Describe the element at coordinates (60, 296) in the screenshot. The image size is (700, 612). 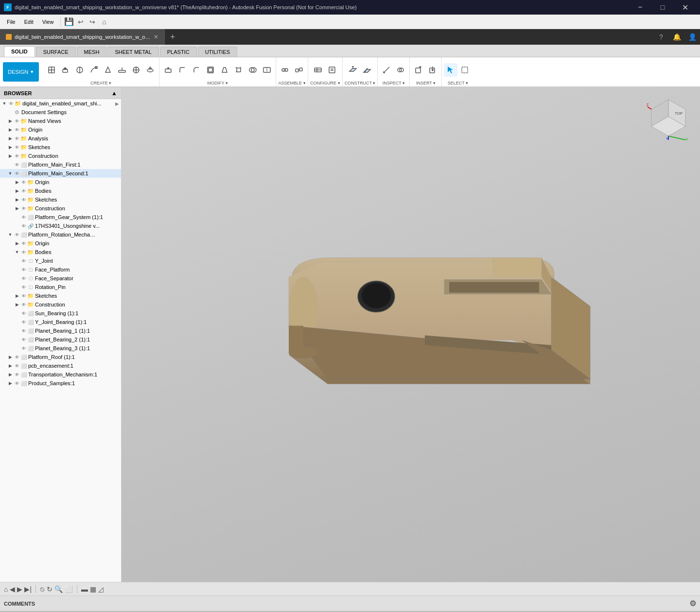
I see `tree-item-sketches-rot: ▶ 👁 📁 Sketches` at that location.